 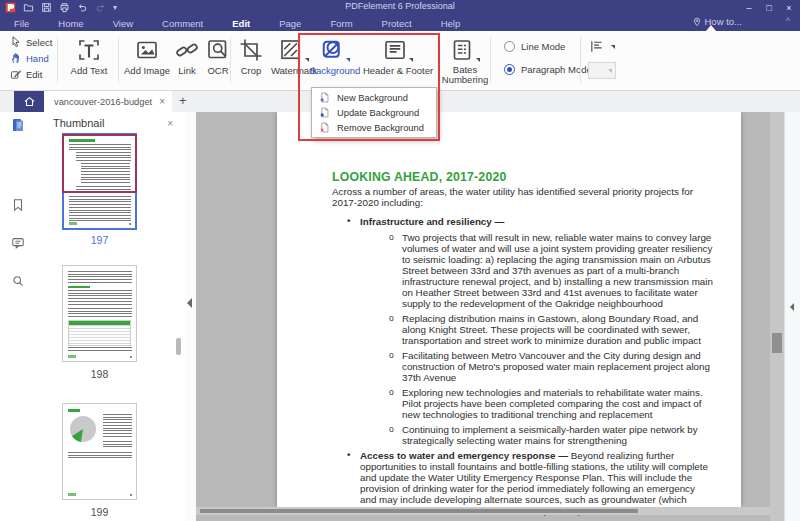 I want to click on new-tab-icon: +, so click(x=183, y=100).